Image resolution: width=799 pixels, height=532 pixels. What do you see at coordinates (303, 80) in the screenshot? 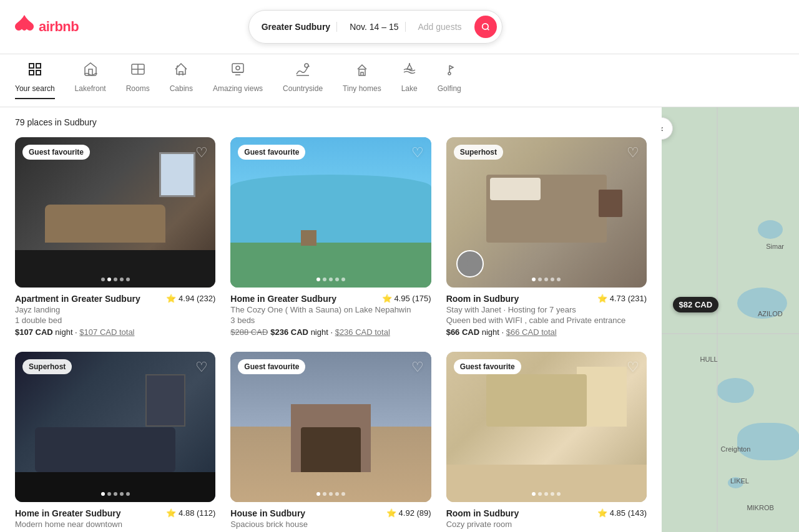
I see `category-countryside: Countryside` at bounding box center [303, 80].